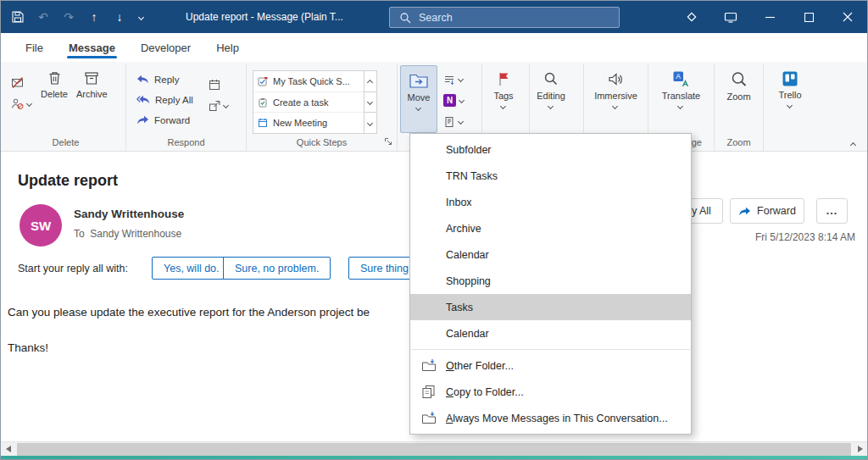  Describe the element at coordinates (767, 211) in the screenshot. I see `forward-header-button: Forward` at that location.